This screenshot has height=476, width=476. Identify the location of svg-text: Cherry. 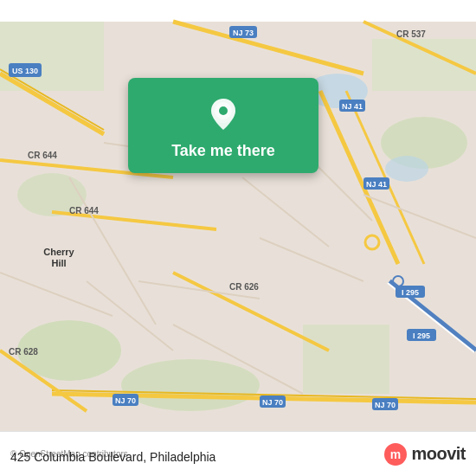
(59, 252).